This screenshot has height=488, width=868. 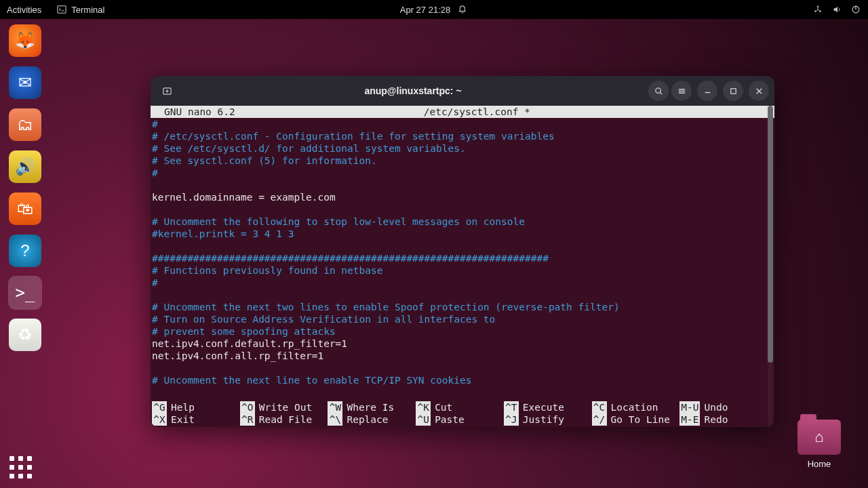 What do you see at coordinates (462, 258) in the screenshot?
I see `nano-line: ########################################…` at bounding box center [462, 258].